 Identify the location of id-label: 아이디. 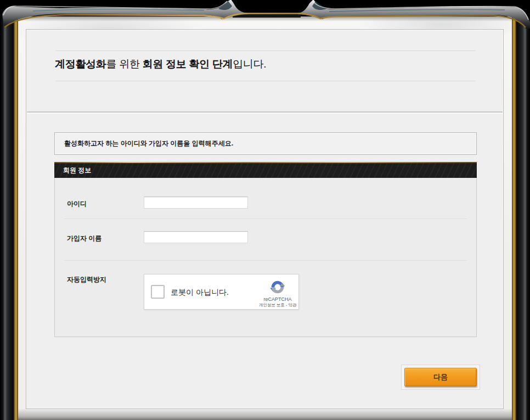
(77, 204).